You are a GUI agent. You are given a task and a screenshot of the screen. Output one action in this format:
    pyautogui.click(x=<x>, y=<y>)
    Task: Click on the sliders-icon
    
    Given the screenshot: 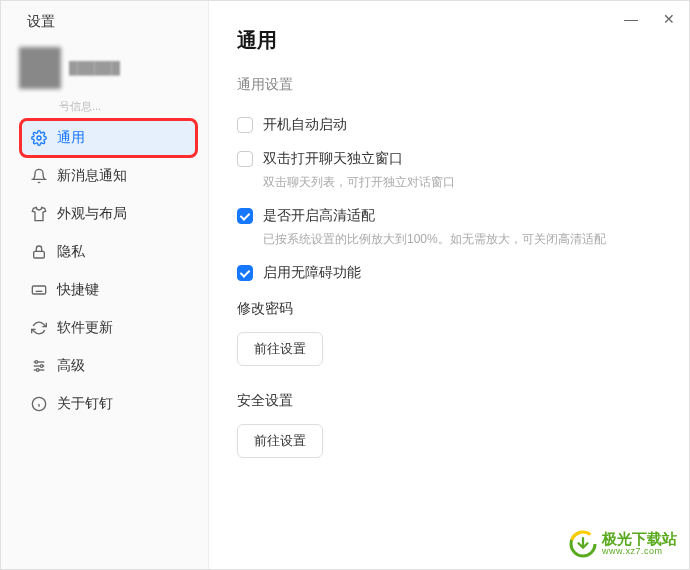 What is the action you would take?
    pyautogui.click(x=39, y=366)
    